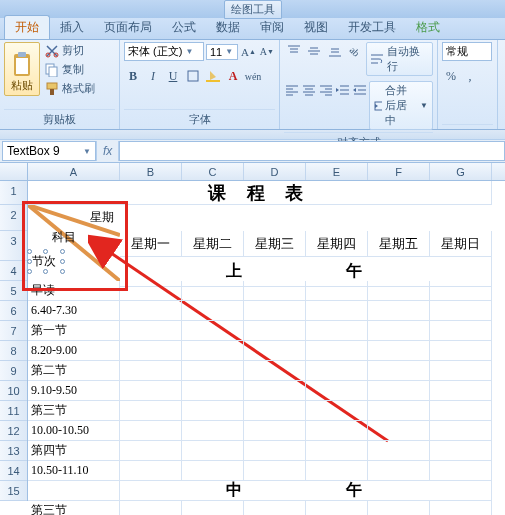 Image resolution: width=505 pixels, height=515 pixels. Describe the element at coordinates (401, 106) in the screenshot. I see `merge-center-button: 合并后居中▼` at that location.